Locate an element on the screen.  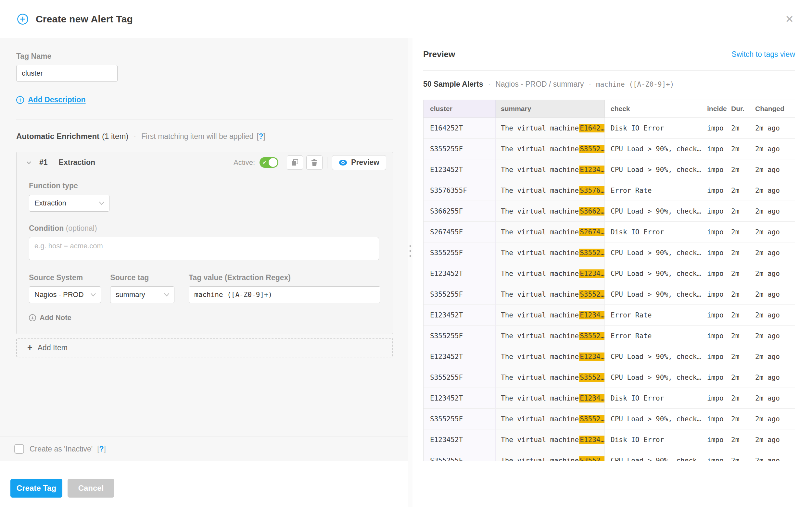
tag-value-input: machine ([A-Z0-9]+) is located at coordinates (285, 295).